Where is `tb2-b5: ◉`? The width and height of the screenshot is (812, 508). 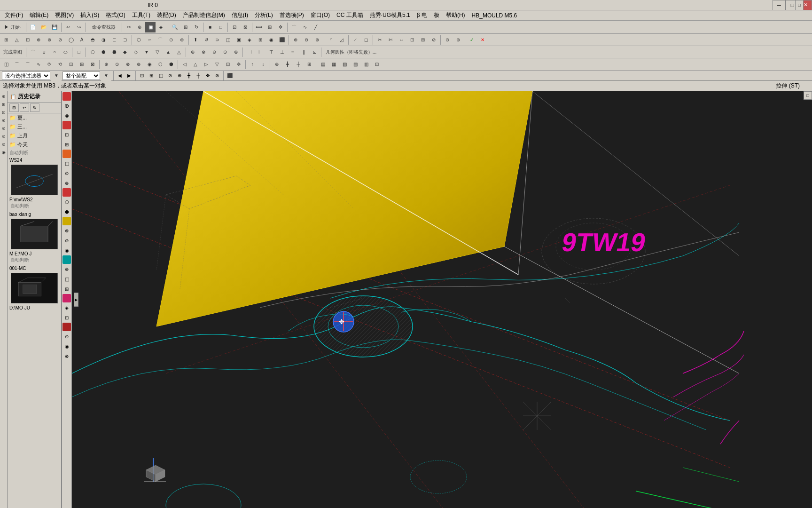 tb2-b5: ◉ is located at coordinates (271, 40).